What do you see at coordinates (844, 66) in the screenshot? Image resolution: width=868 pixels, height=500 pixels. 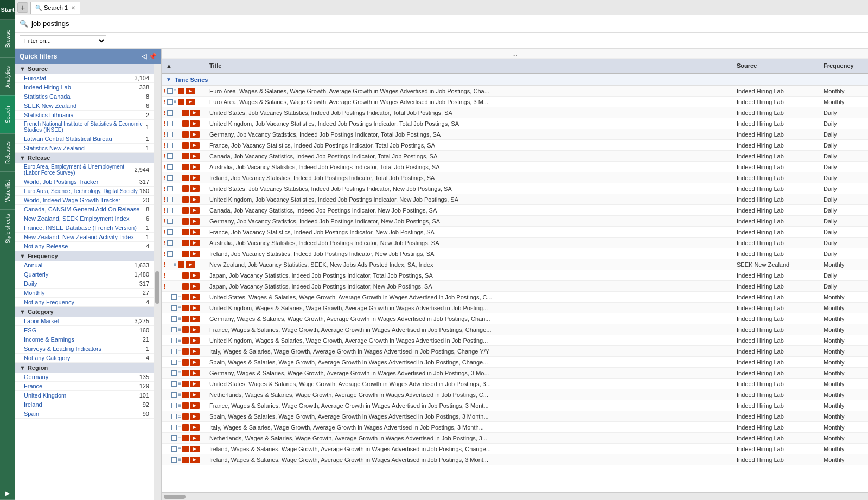 I see `col-header-frequency: Frequency` at bounding box center [844, 66].